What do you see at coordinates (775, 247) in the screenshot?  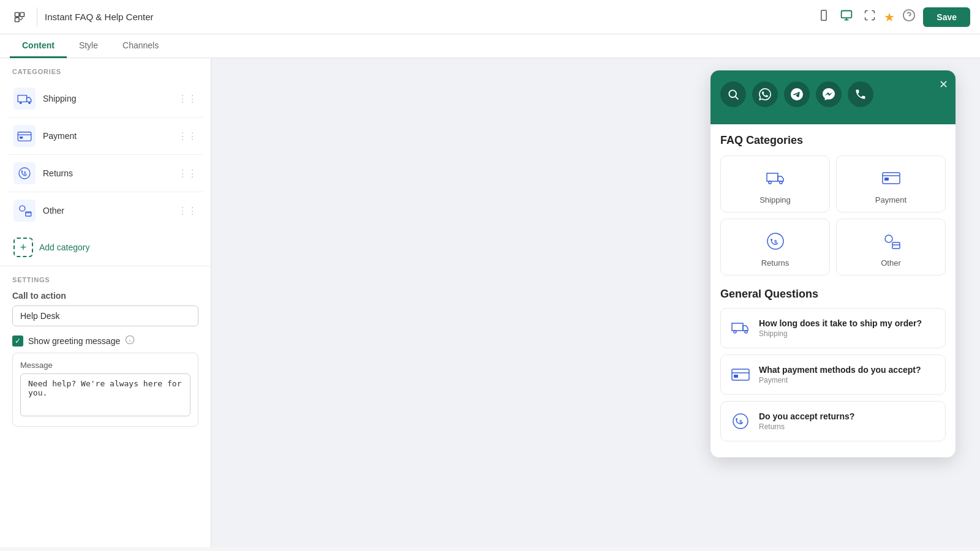 I see `faq-card-returns: $ Returns` at bounding box center [775, 247].